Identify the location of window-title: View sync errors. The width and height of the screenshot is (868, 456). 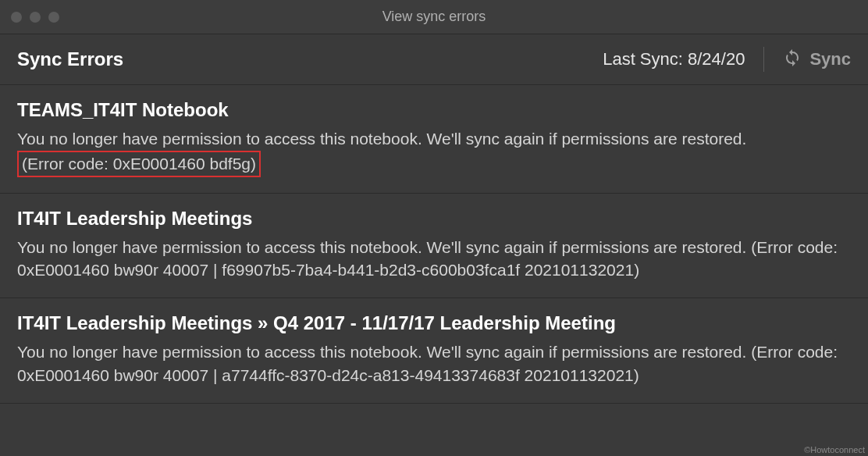
(434, 17).